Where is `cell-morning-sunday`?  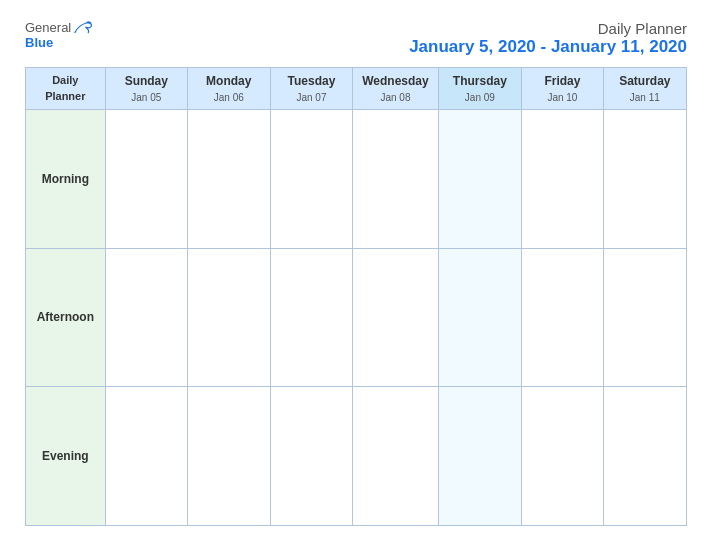
cell-morning-sunday is located at coordinates (146, 180).